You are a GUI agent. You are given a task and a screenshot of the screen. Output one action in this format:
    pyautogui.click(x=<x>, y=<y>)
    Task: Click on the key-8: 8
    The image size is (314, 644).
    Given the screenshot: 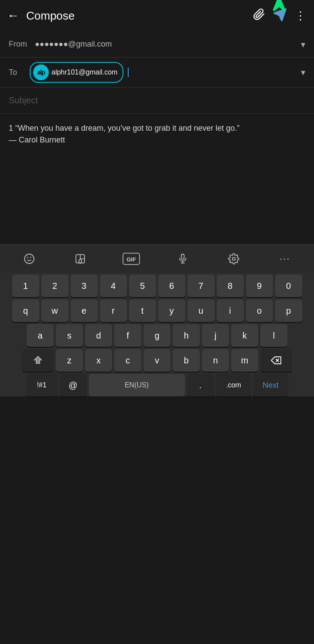 What is the action you would take?
    pyautogui.click(x=230, y=286)
    